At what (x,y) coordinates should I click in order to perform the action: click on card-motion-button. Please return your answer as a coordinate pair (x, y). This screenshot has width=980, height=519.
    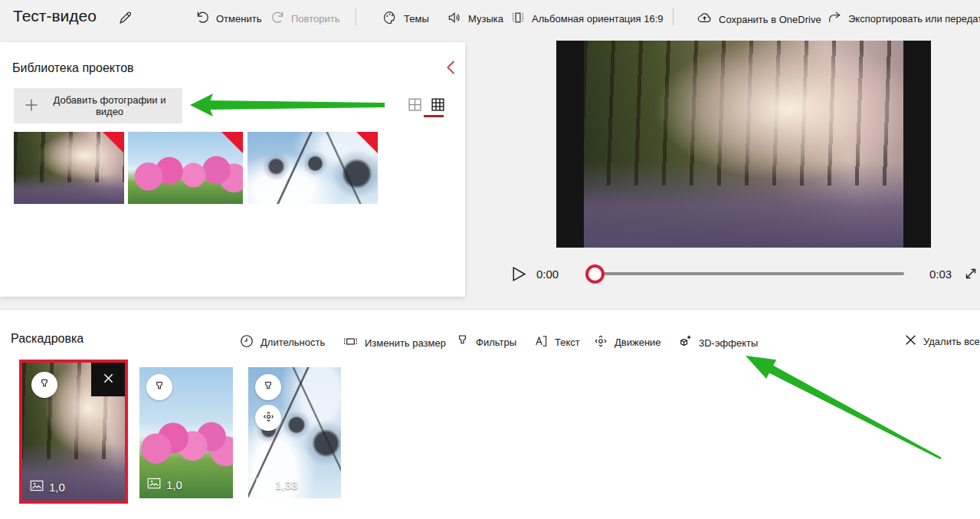
    Looking at the image, I should click on (268, 418).